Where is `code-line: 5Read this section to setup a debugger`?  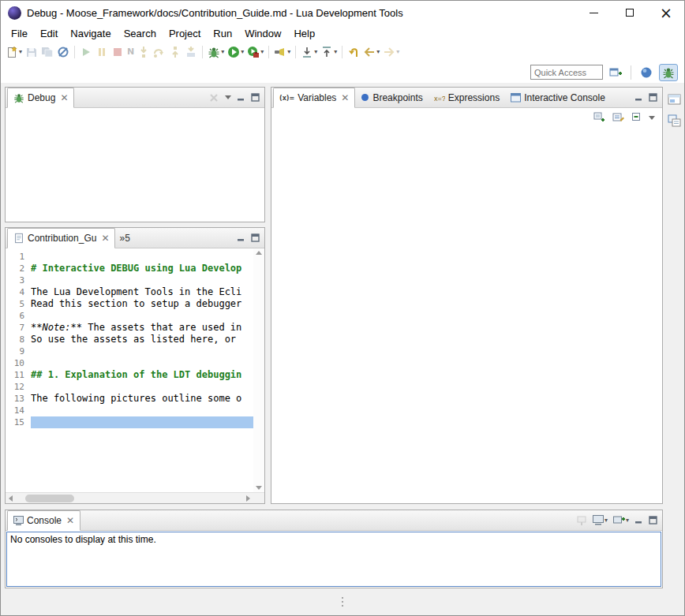
code-line: 5Read this section to setup a debugger is located at coordinates (129, 304).